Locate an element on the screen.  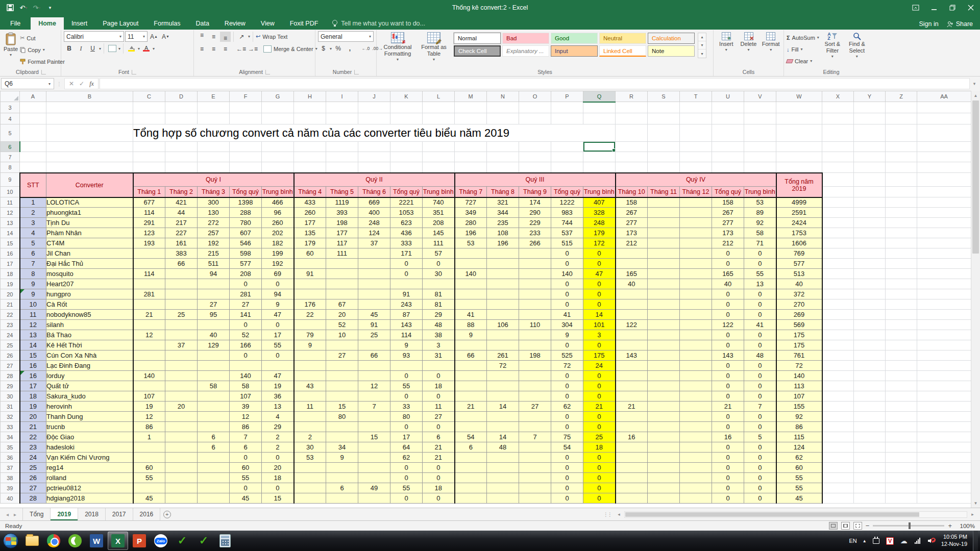
table-cell: 40 is located at coordinates (728, 284).